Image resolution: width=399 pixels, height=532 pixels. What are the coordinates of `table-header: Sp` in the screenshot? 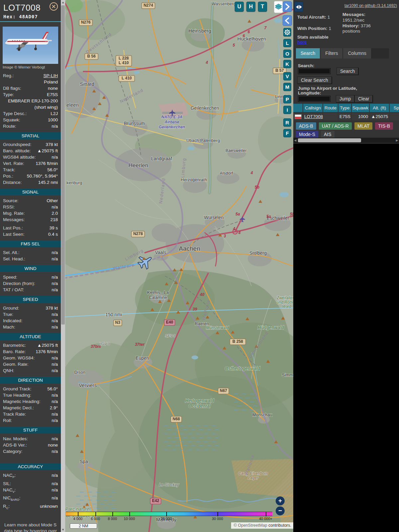 It's located at (394, 108).